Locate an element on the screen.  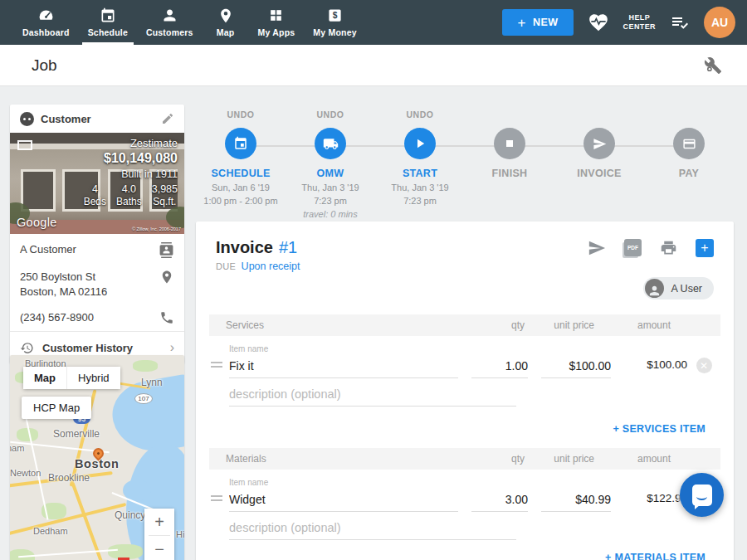
services-section-header: Services qty unit price amount is located at coordinates (465, 325).